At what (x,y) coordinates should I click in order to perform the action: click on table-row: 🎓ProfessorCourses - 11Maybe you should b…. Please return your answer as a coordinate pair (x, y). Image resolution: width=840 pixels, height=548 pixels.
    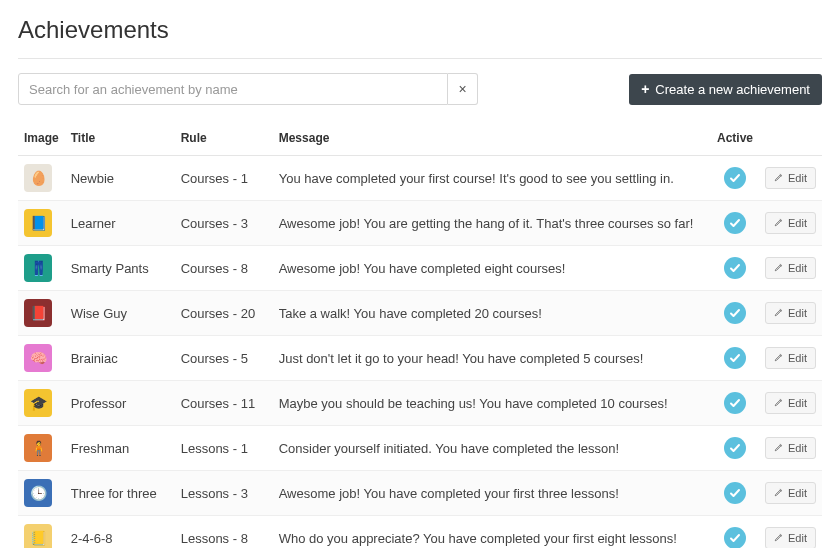
    Looking at the image, I should click on (420, 404).